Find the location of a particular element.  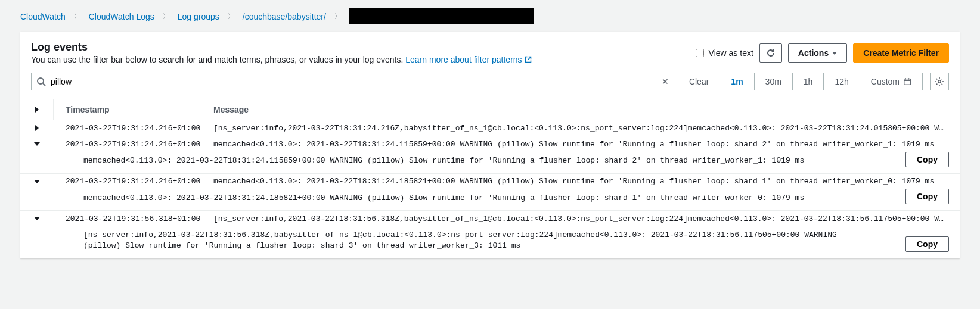

expand-all-toggle is located at coordinates (37, 110).